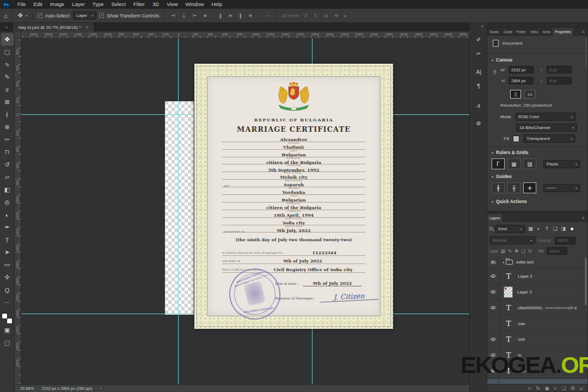 This screenshot has height=392, width=588. What do you see at coordinates (5, 16) in the screenshot?
I see `home-icon: ⌂` at bounding box center [5, 16].